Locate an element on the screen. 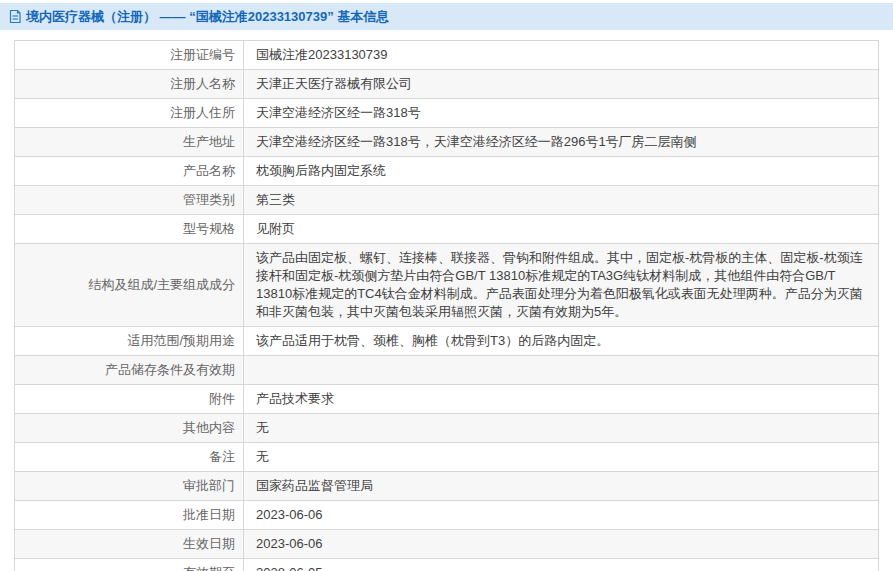 The height and width of the screenshot is (571, 893). row-label: 产品名称 is located at coordinates (130, 172).